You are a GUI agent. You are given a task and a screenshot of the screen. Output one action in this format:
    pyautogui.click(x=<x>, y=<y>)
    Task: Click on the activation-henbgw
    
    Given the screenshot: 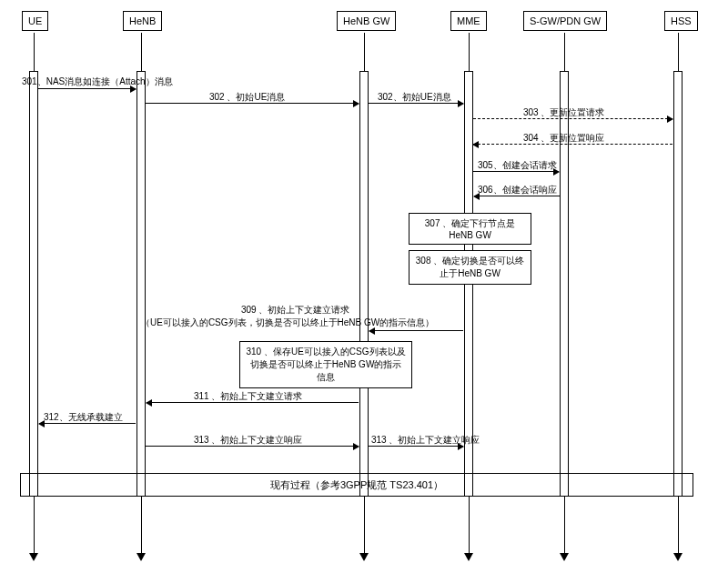 What is the action you would take?
    pyautogui.click(x=364, y=284)
    